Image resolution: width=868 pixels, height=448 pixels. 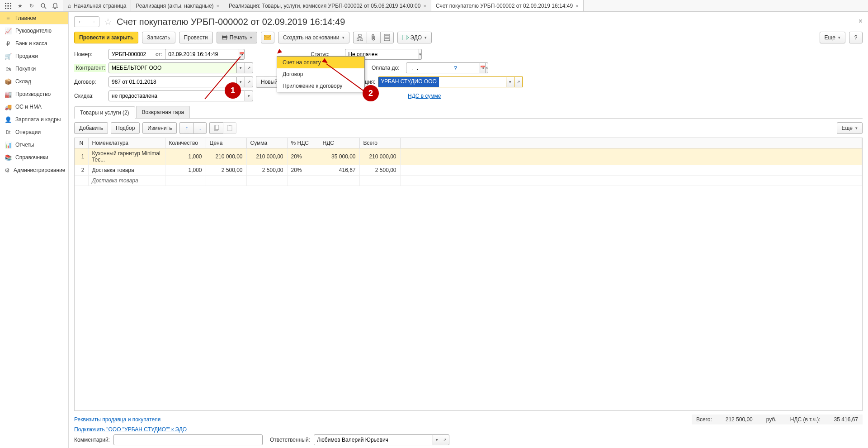 What do you see at coordinates (32, 157) in the screenshot?
I see `sidebar-label: Справочники` at bounding box center [32, 157].